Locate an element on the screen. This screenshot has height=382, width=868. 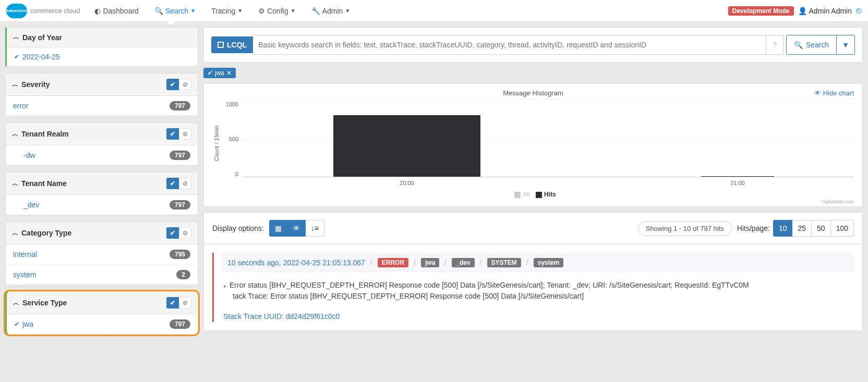
result-text: Error status [BHV_REQUEST_DEPTH_ERROR] R… is located at coordinates (489, 286).